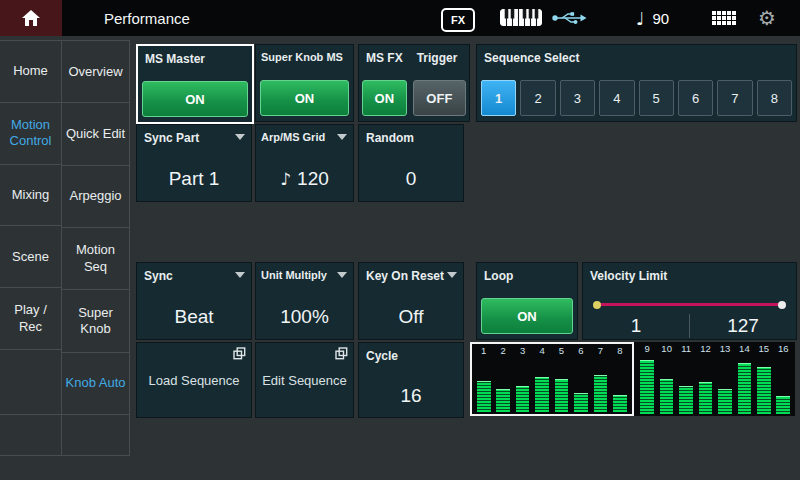 This screenshot has height=480, width=800. What do you see at coordinates (304, 163) in the screenshot?
I see `arp-ms-grid-panel: Arp/MS Grid ♪ 120` at bounding box center [304, 163].